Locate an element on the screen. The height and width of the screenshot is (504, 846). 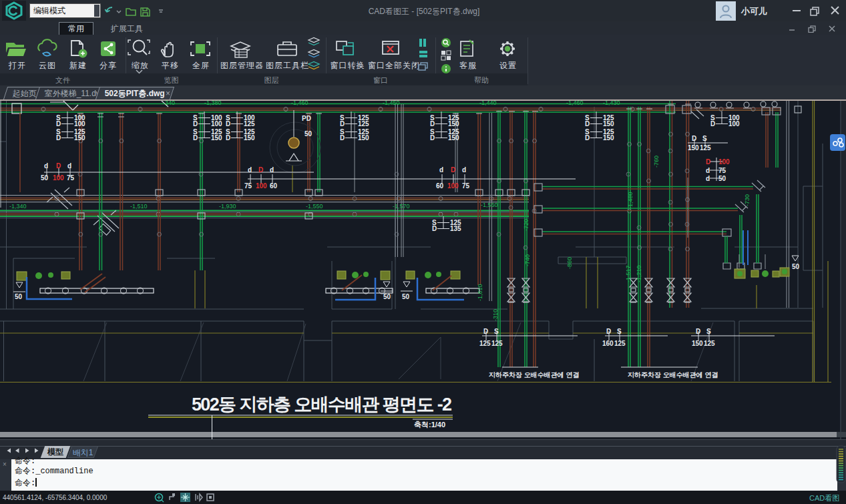
svg-text: -1,560 is located at coordinates (489, 205).